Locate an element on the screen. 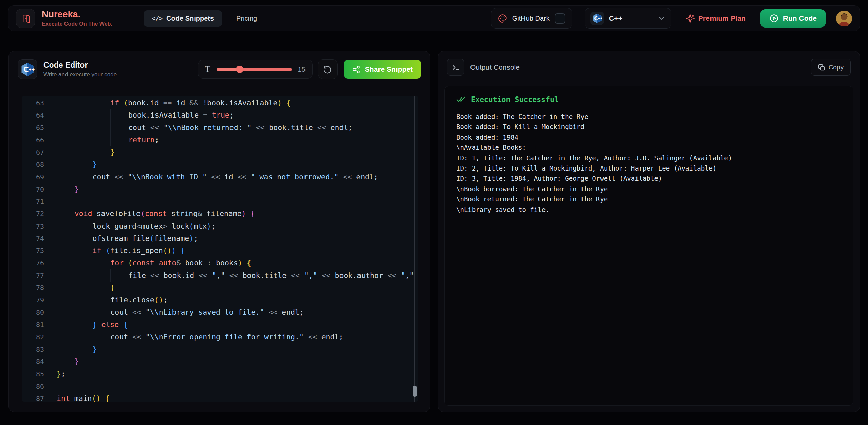 This screenshot has width=868, height=425. brand-tagline: Execute Code On The Web. is located at coordinates (77, 24).